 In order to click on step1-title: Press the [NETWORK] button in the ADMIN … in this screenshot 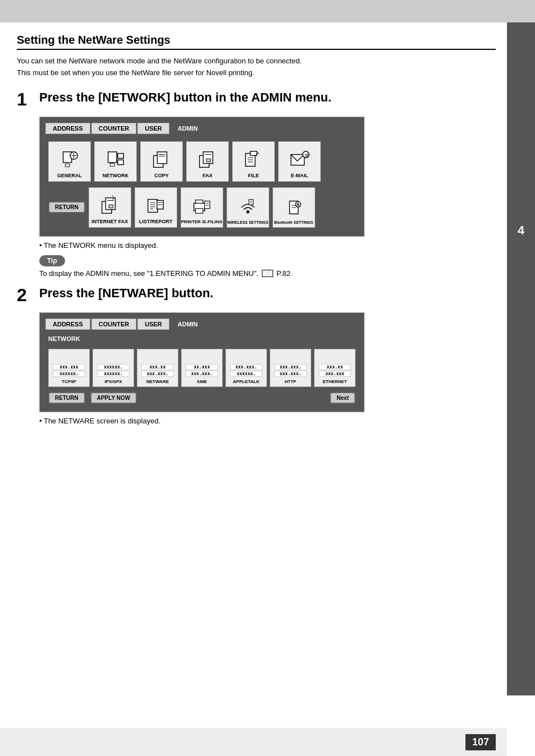, I will do `click(185, 98)`.